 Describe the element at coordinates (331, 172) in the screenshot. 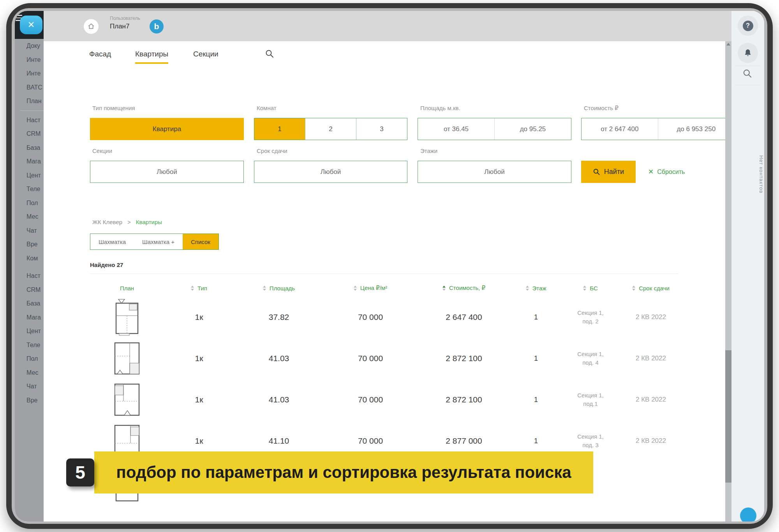

I see `deadline-select: Любой` at that location.